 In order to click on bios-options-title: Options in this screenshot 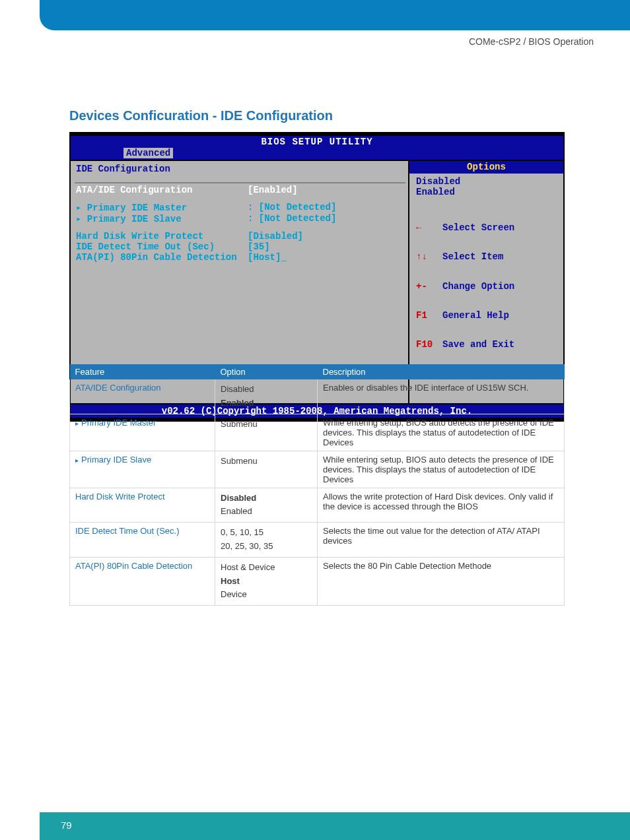, I will do `click(486, 168)`.